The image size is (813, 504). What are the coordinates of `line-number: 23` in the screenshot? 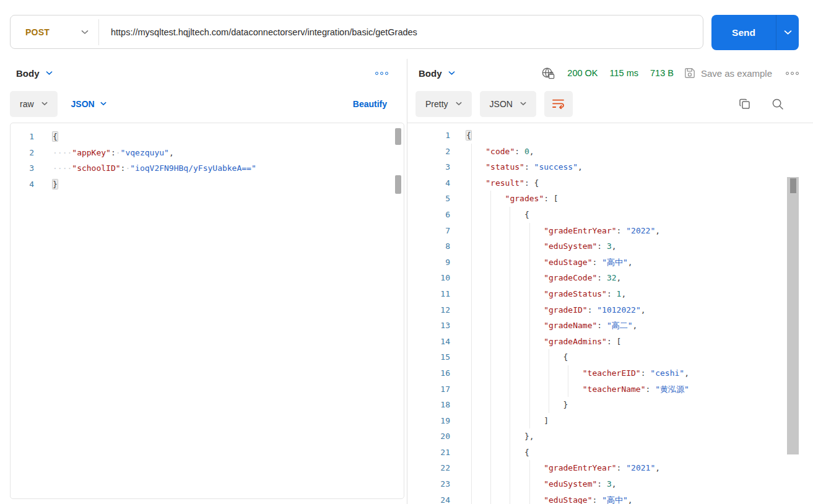 It's located at (428, 484).